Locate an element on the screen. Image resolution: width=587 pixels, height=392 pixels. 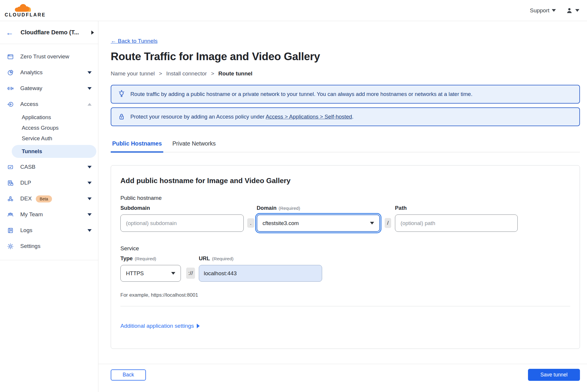
sidebar-item-label: Zero Trust overview is located at coordinates (56, 57).